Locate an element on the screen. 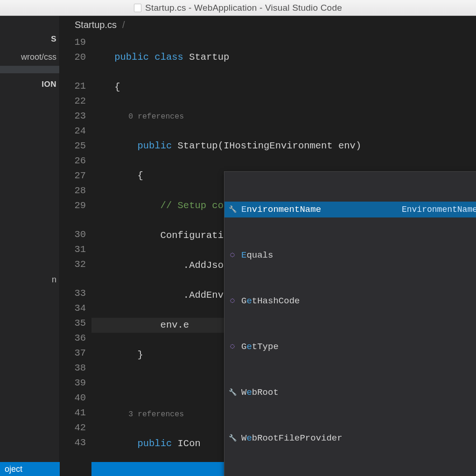 The width and height of the screenshot is (476, 476). line-number: 36 is located at coordinates (73, 338).